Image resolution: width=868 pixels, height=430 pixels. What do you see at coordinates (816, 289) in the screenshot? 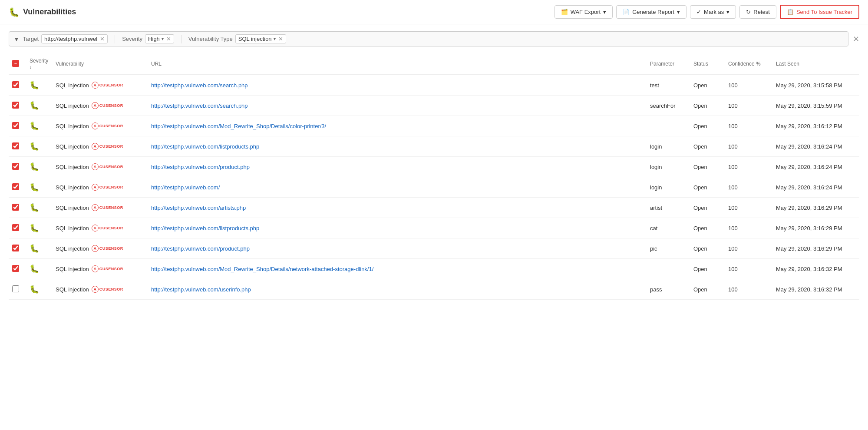
I see `lastseen-cell: May 29, 2020, 3:16:32 PM` at bounding box center [816, 289].